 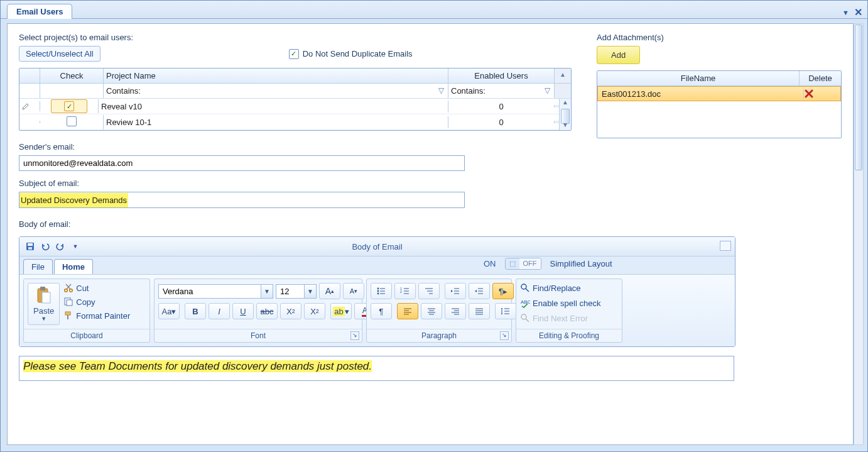 What do you see at coordinates (219, 311) in the screenshot?
I see `italic-button: I` at bounding box center [219, 311].